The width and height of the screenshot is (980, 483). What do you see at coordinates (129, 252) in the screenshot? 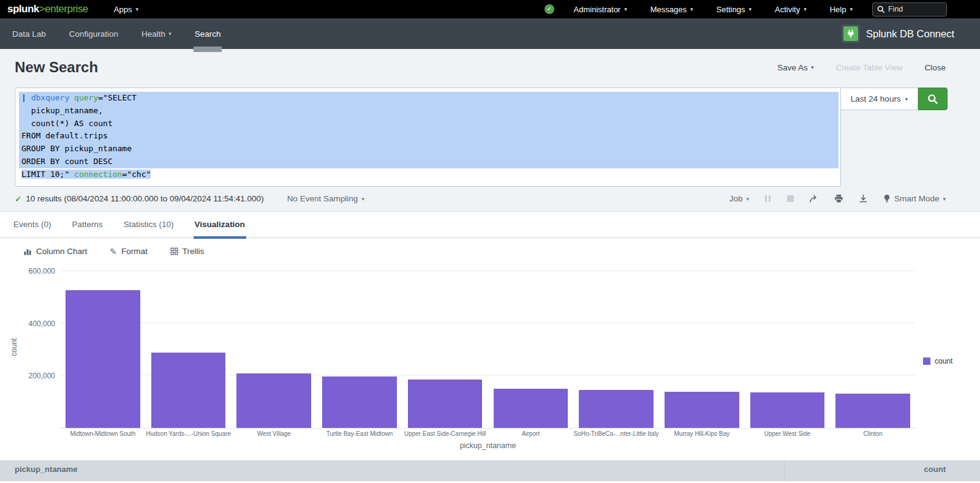
I see `format-button: ✎ Format` at bounding box center [129, 252].